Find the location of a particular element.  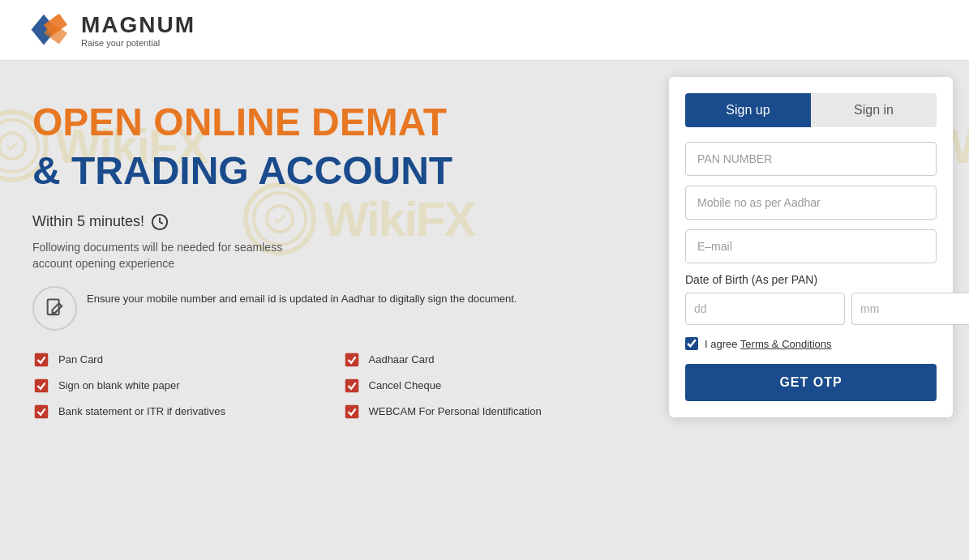

doc-item: WEBCAM For Personal Identification is located at coordinates (482, 412).